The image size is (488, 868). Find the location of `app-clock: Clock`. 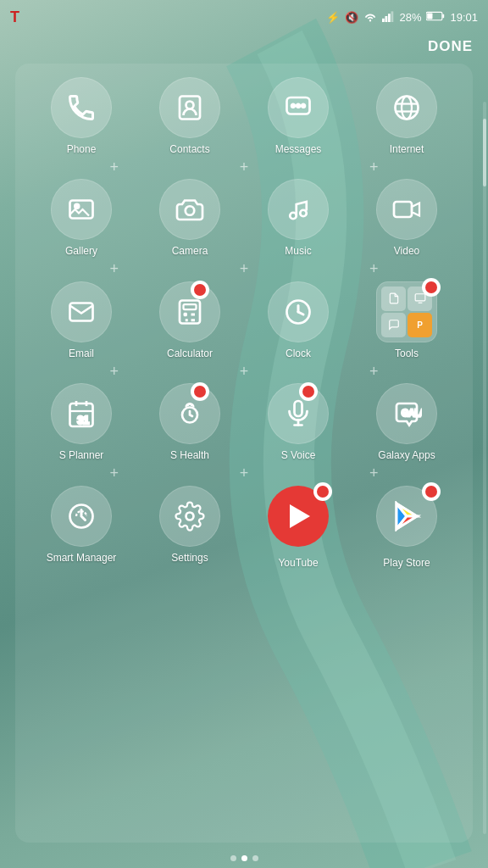

app-clock: Clock is located at coordinates (298, 320).